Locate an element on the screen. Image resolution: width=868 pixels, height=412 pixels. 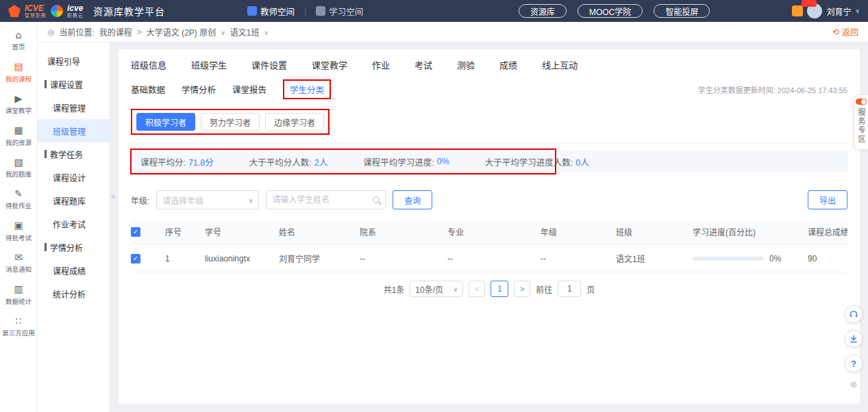
location-icon: ◎ is located at coordinates (51, 32).